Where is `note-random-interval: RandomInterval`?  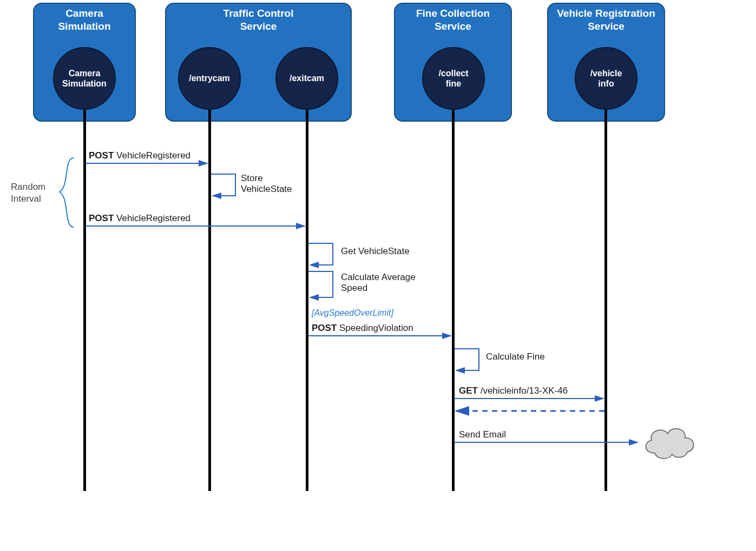
note-random-interval: RandomInterval is located at coordinates (28, 193).